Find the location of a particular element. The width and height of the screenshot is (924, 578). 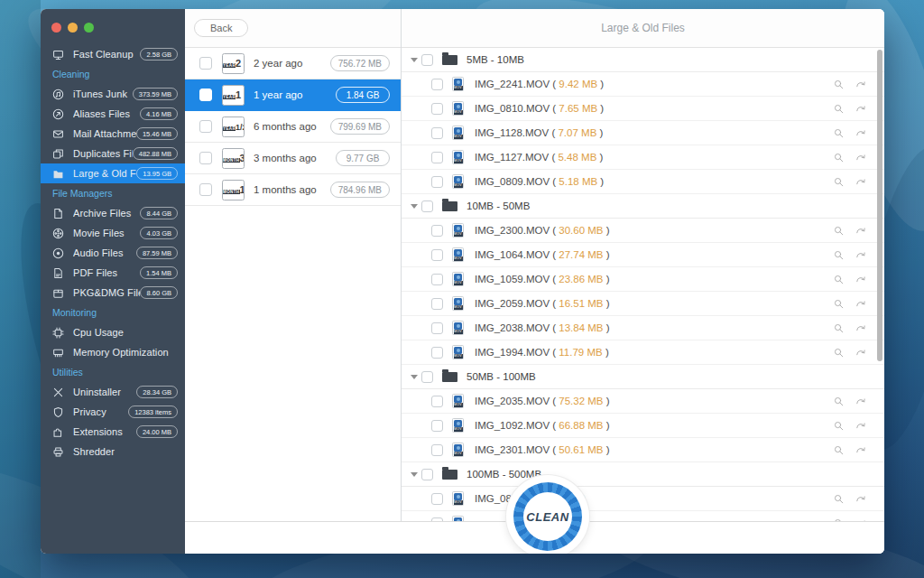

sidebar-item-archive-files: Archive Files8.44 GB is located at coordinates (113, 213).